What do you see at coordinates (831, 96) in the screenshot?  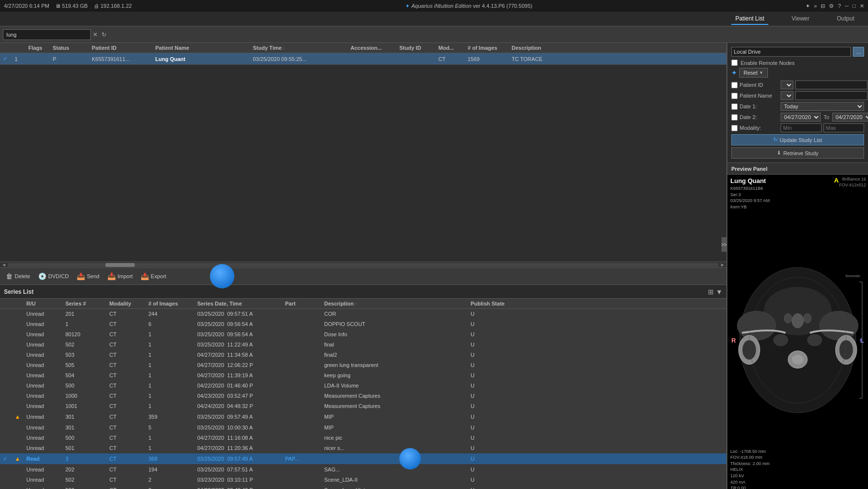 I see `patient-name-input` at bounding box center [831, 96].